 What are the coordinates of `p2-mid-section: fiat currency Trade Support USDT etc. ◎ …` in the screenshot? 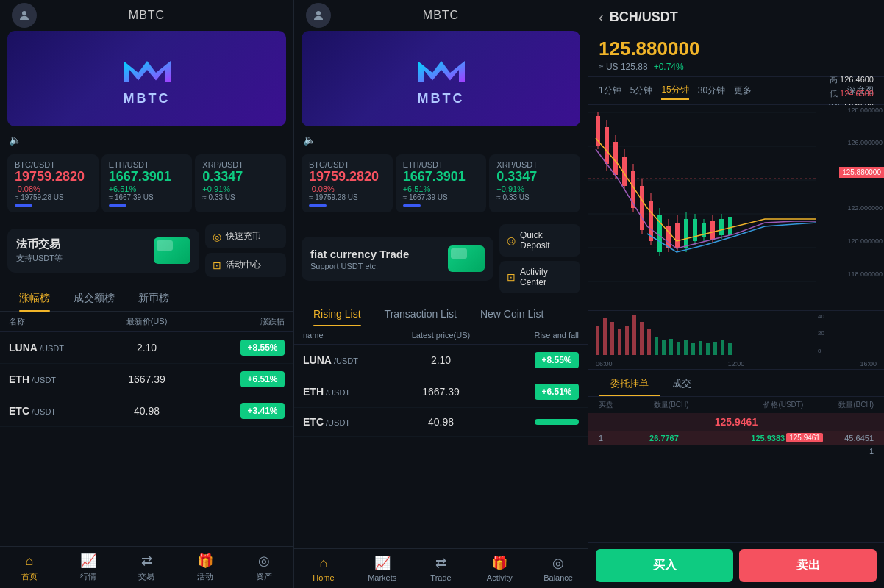 It's located at (441, 259).